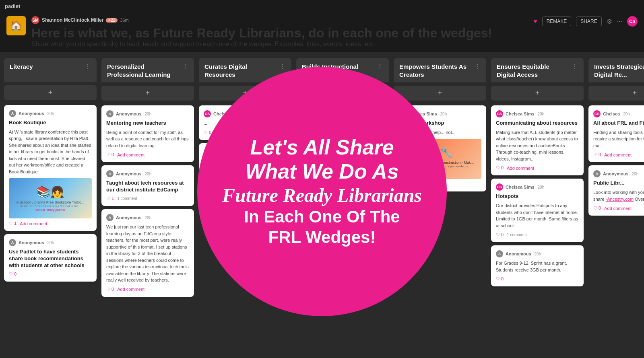 This screenshot has width=644, height=358. Describe the element at coordinates (537, 266) in the screenshot. I see `card-sprint-grant: A Anonymous 20h For Grades 9-12, Sprint …` at that location.